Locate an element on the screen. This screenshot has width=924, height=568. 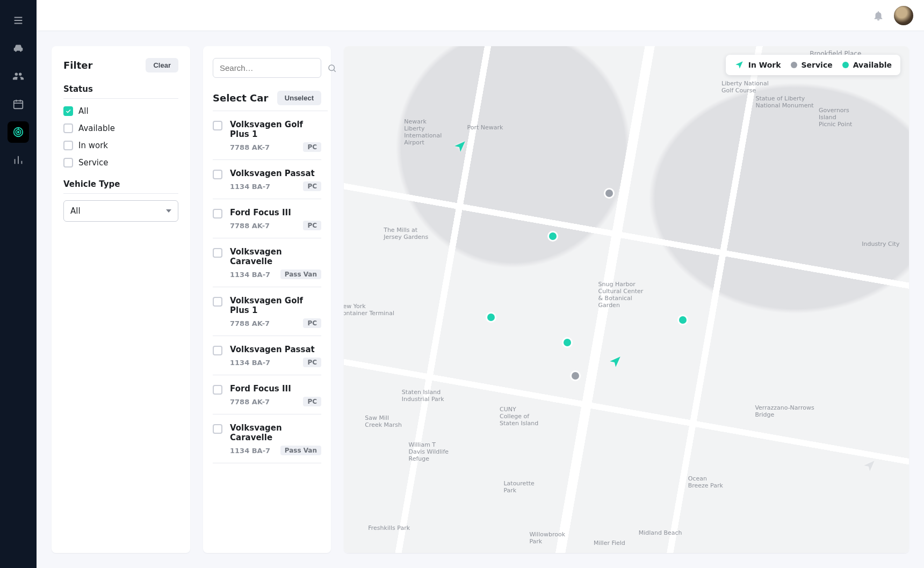
status-label: In work is located at coordinates (93, 145).